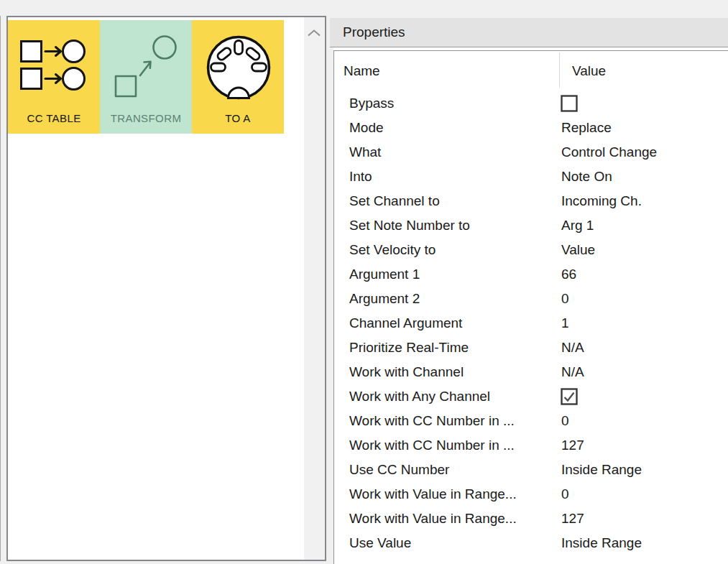  Describe the element at coordinates (569, 103) in the screenshot. I see `property-checkbox-unchecked` at that location.